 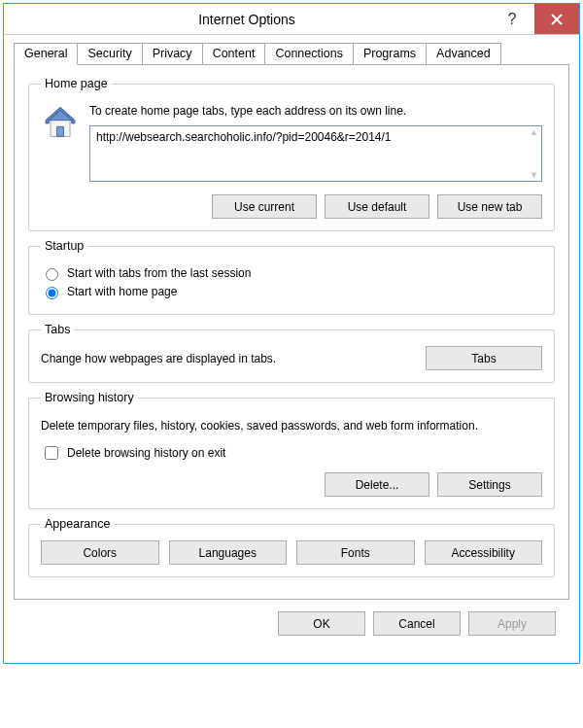 I want to click on homepage-input, so click(x=316, y=154).